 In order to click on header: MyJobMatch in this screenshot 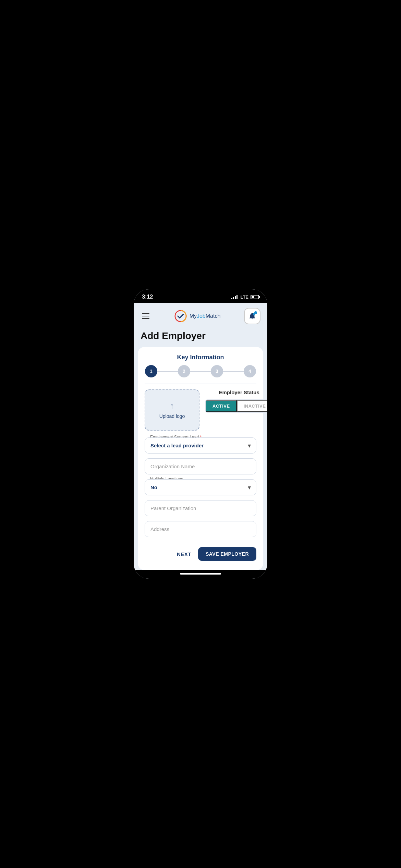, I will do `click(200, 315)`.